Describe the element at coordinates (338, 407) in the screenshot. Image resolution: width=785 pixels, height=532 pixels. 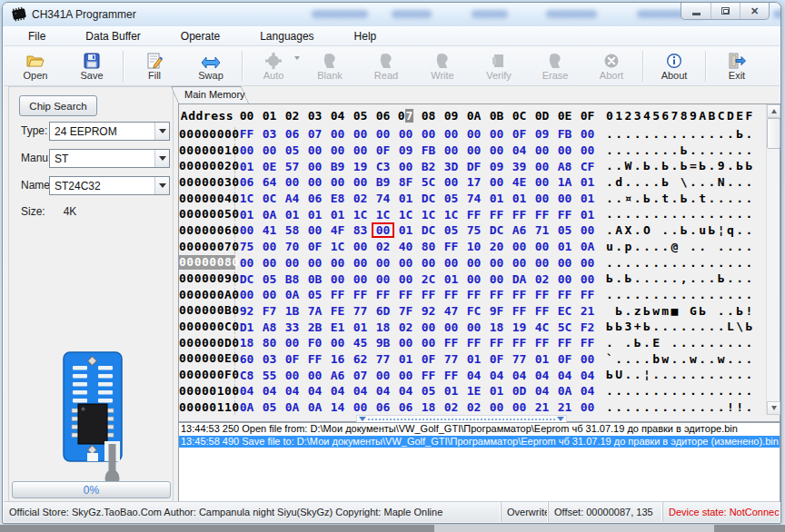
I see `hex-byte: 14` at that location.